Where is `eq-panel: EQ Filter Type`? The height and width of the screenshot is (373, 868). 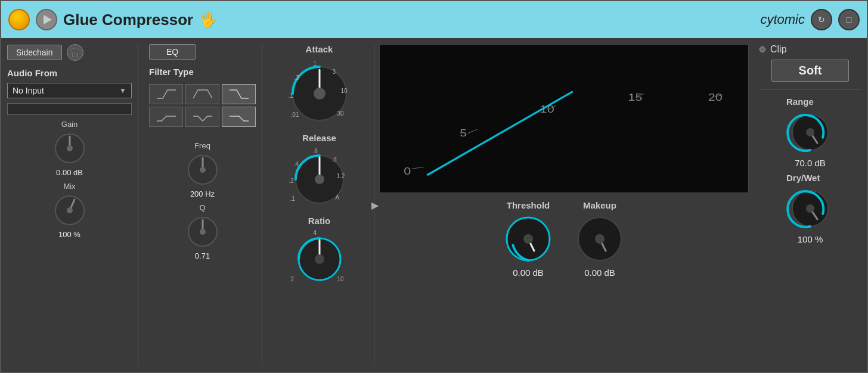 eq-panel: EQ Filter Type is located at coordinates (203, 205).